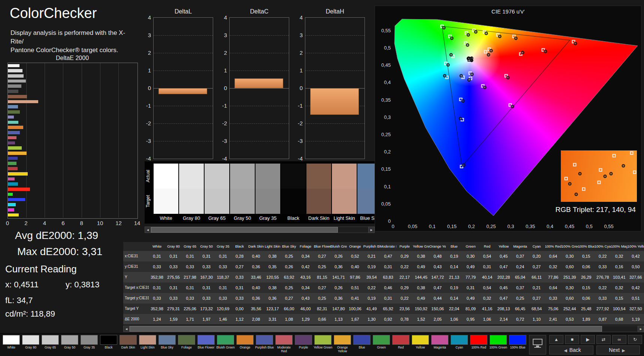 The height and width of the screenshot is (356, 644). Describe the element at coordinates (344, 176) in the screenshot. I see `swatch-actual-light-skin` at that location.